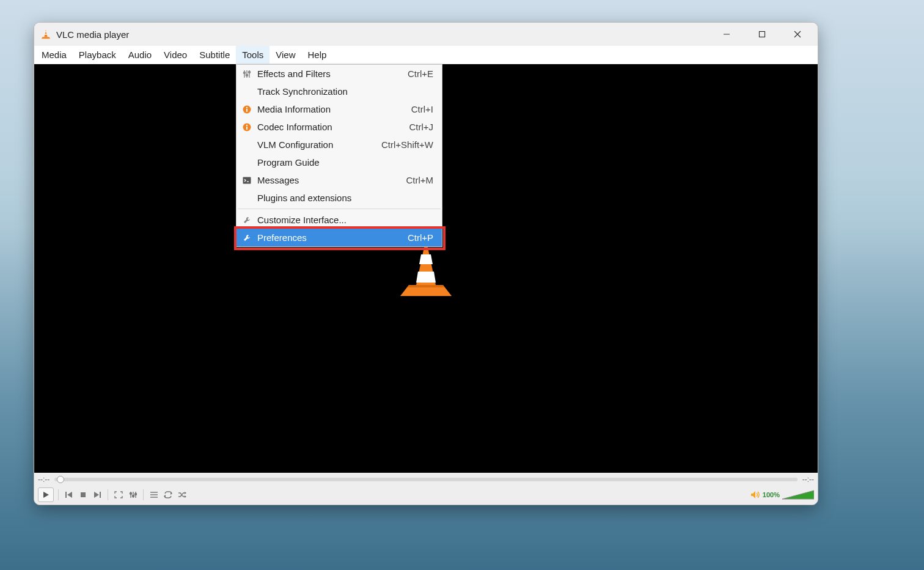 The width and height of the screenshot is (924, 570). What do you see at coordinates (327, 109) in the screenshot?
I see `menu-item-label: Media Information` at bounding box center [327, 109].